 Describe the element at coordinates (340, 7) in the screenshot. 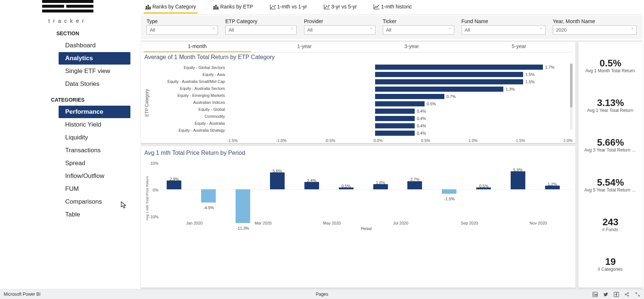

I see `top-tab-3-yr-vs-5-yr: 3-yr vs 5-yr` at that location.